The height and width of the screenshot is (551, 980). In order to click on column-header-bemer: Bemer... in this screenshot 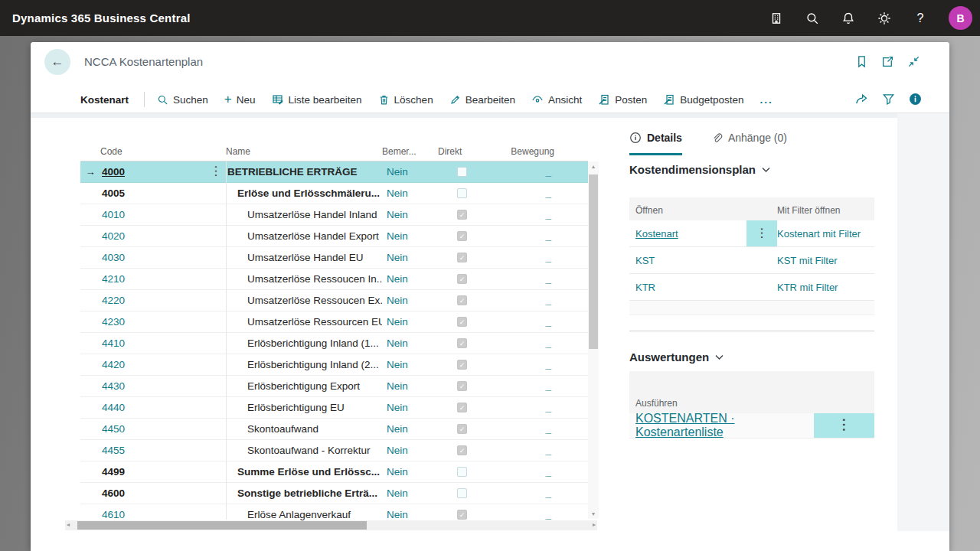, I will do `click(408, 152)`.